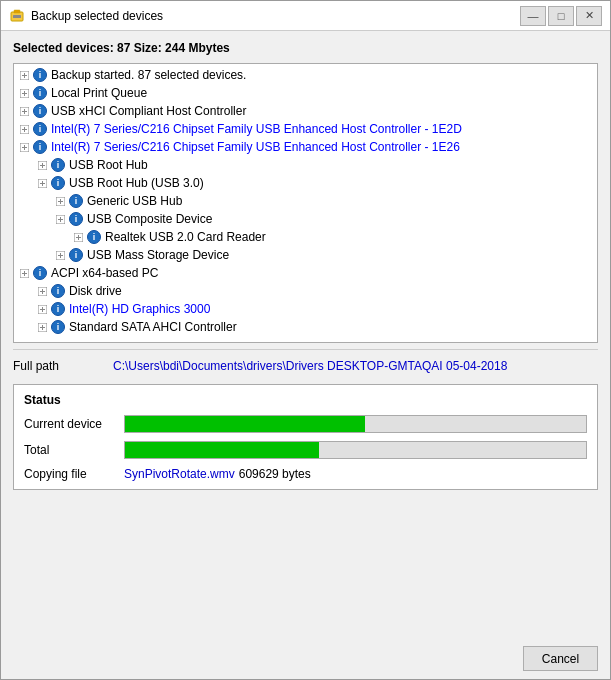 This screenshot has height=680, width=611. I want to click on list-item: iACPI x64-based PC, so click(306, 273).